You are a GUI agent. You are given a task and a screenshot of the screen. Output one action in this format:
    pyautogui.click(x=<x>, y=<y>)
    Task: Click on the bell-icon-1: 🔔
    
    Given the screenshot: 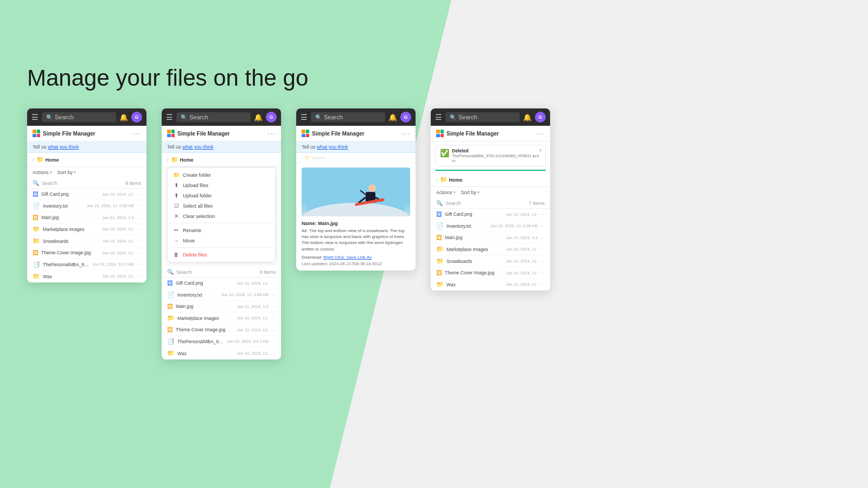 What is the action you would take?
    pyautogui.click(x=124, y=117)
    